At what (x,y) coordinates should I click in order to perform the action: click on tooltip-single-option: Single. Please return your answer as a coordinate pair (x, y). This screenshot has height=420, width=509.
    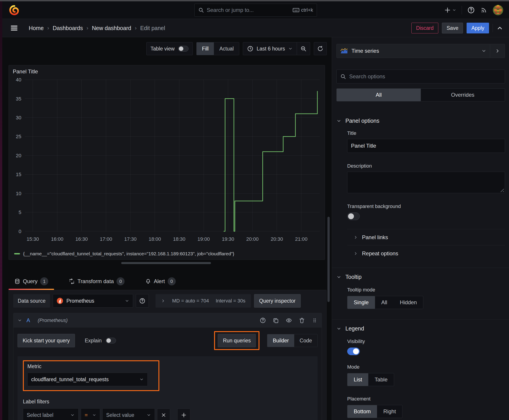
    Looking at the image, I should click on (361, 302).